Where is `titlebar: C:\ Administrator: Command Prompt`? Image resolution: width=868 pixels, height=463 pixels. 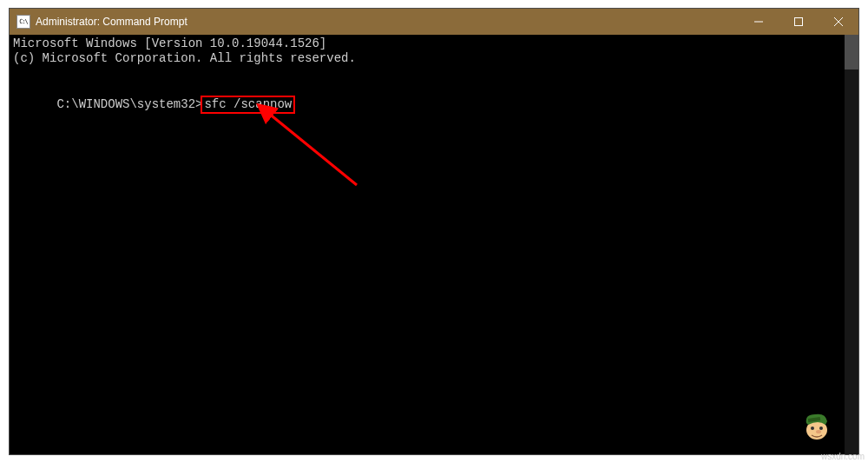 titlebar: C:\ Administrator: Command Prompt is located at coordinates (434, 22).